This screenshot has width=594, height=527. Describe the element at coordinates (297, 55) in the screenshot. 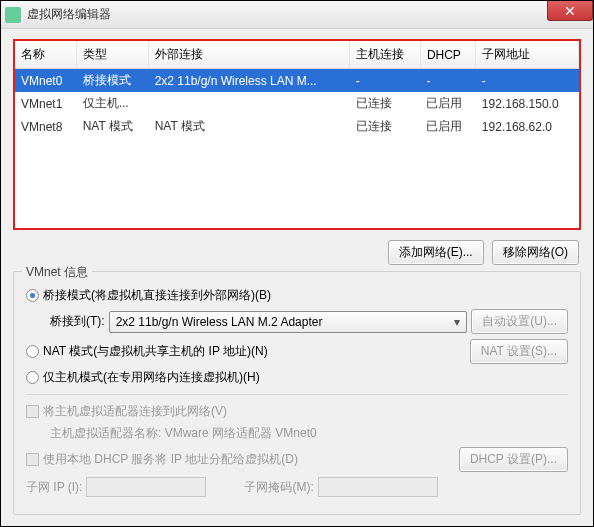

I see `table-header-row: 名称 类型 外部连接 主机连接 DHCP 子网地址` at that location.